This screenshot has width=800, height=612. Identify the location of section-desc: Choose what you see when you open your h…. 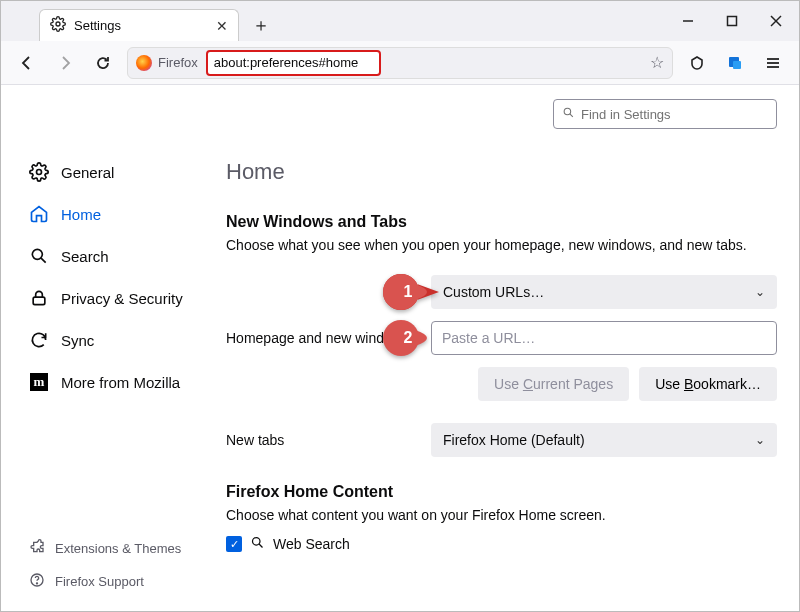
(502, 245).